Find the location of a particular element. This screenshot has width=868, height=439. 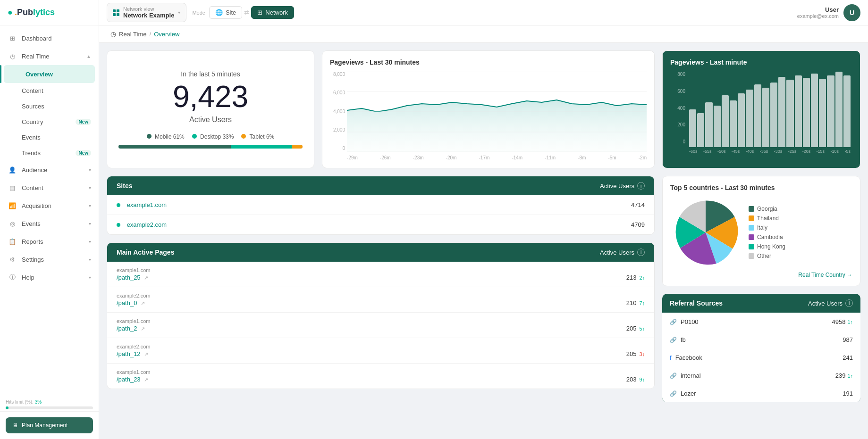

site-mode-button: 🌐 Site is located at coordinates (226, 12).